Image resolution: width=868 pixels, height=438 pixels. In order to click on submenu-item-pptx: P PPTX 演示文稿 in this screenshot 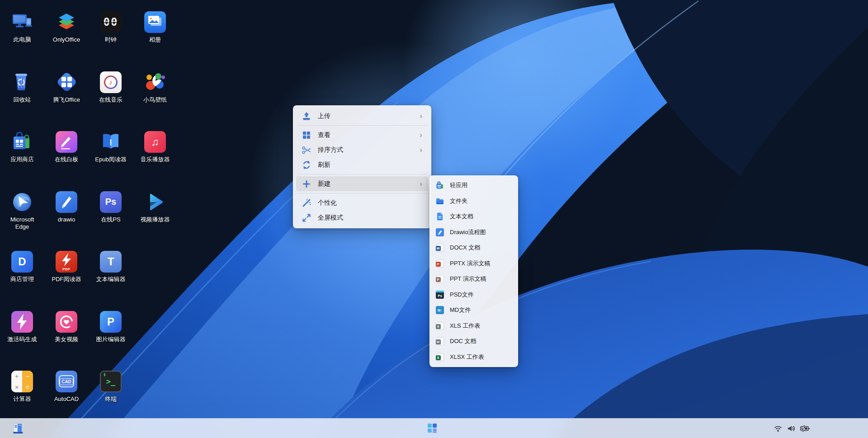, I will do `click(474, 264)`.